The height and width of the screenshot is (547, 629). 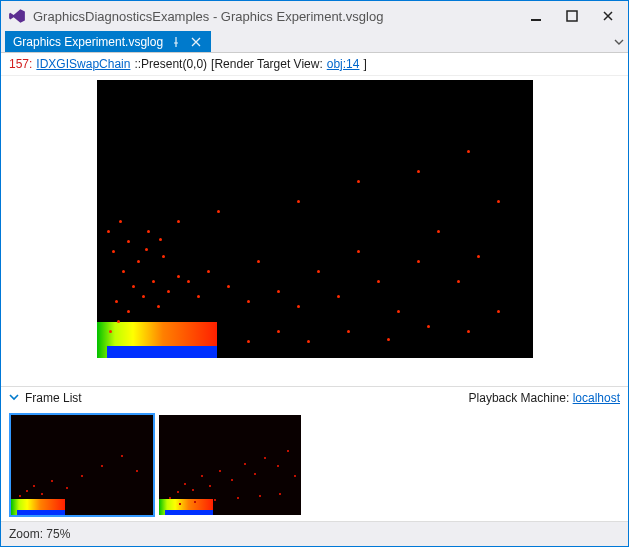 What do you see at coordinates (608, 16) in the screenshot?
I see `close-button` at bounding box center [608, 16].